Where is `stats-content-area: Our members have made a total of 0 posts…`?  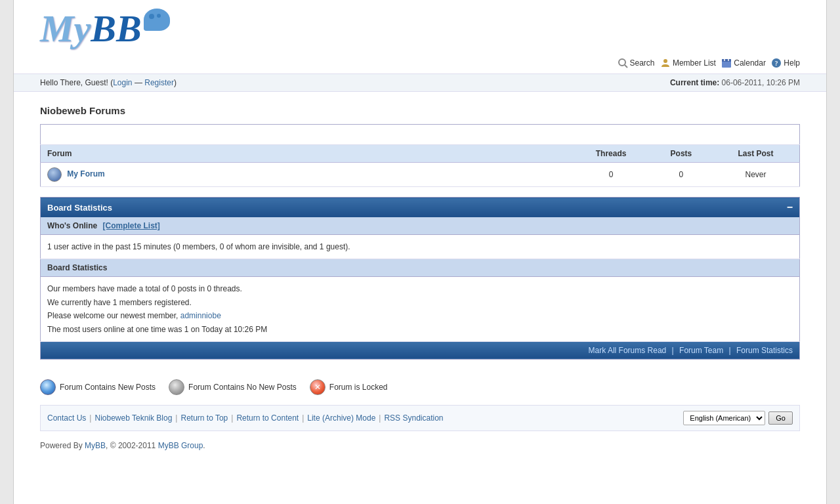
stats-content-area: Our members have made a total of 0 posts… is located at coordinates (420, 310).